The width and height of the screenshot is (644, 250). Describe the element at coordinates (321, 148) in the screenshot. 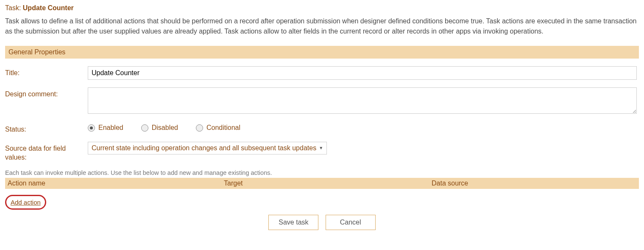

I see `chevron-down-icon: ▼` at that location.